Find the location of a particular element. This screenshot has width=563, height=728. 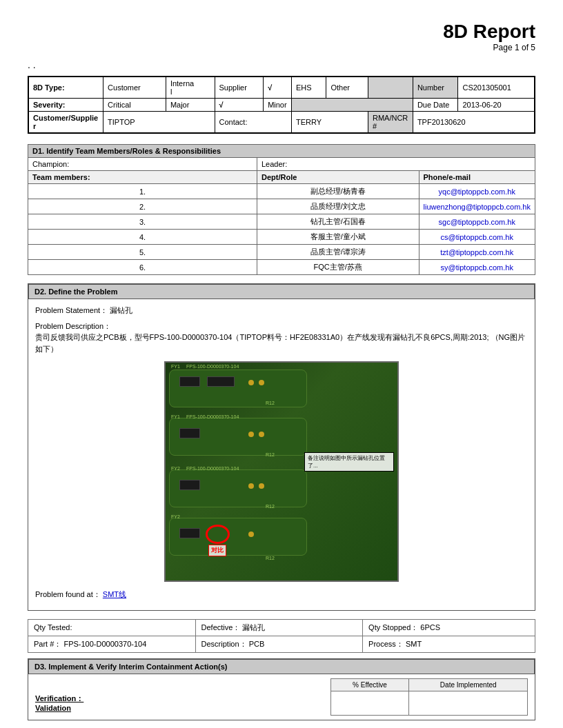

leader-label: Leader: is located at coordinates (275, 164).